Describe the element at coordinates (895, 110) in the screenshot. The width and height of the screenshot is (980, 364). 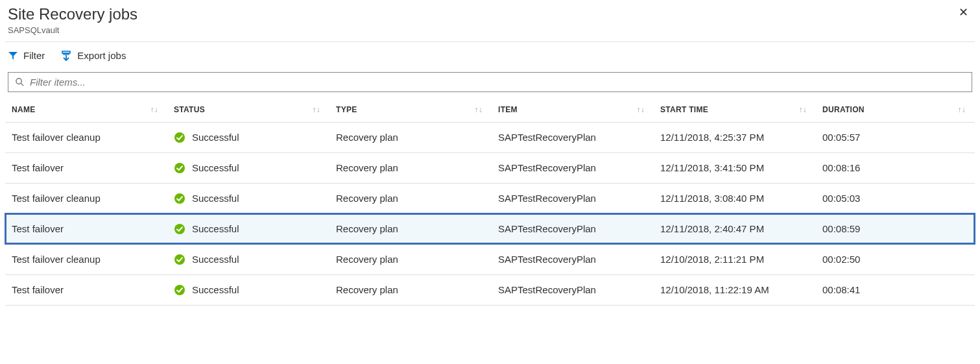
I see `col-header-duration: DURATION↑↓` at that location.